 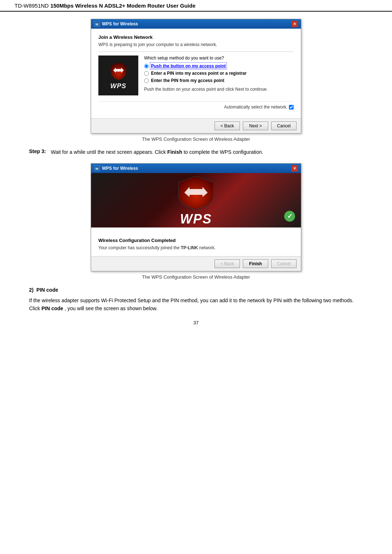 What do you see at coordinates (196, 152) in the screenshot?
I see `step3-block: Step 3: Wait for a while until the next …` at bounding box center [196, 152].